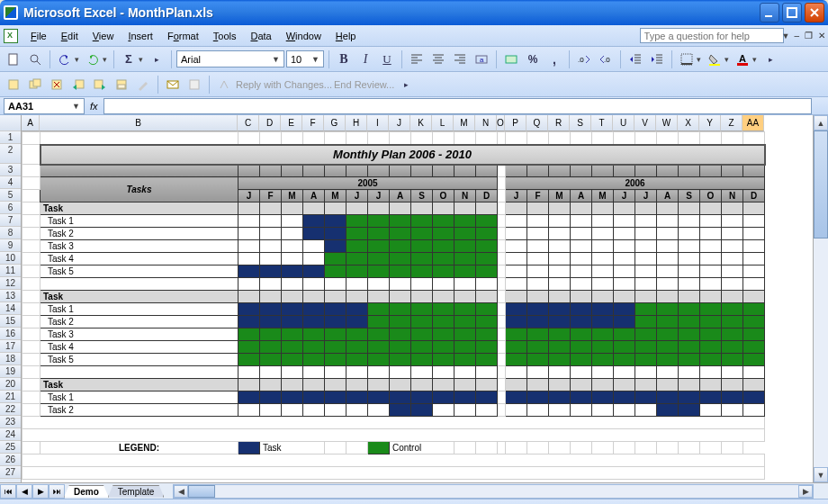  What do you see at coordinates (122, 85) in the screenshot?
I see `review-show-button` at bounding box center [122, 85].